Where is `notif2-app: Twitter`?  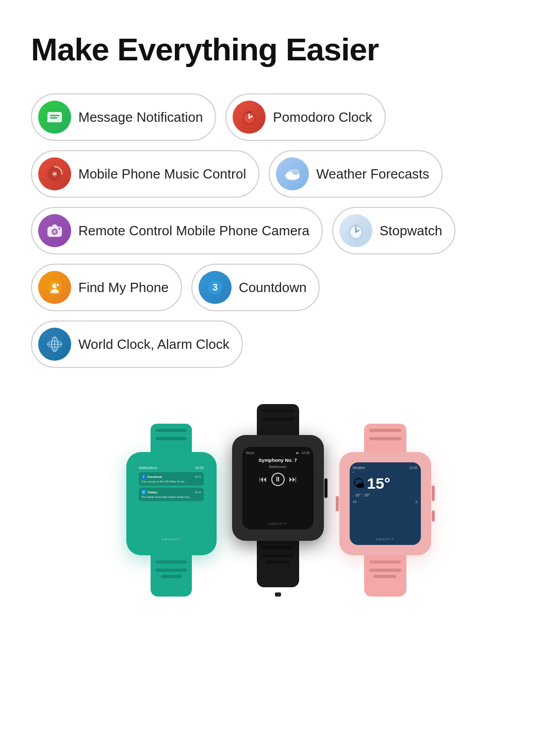 notif2-app: Twitter is located at coordinates (153, 492).